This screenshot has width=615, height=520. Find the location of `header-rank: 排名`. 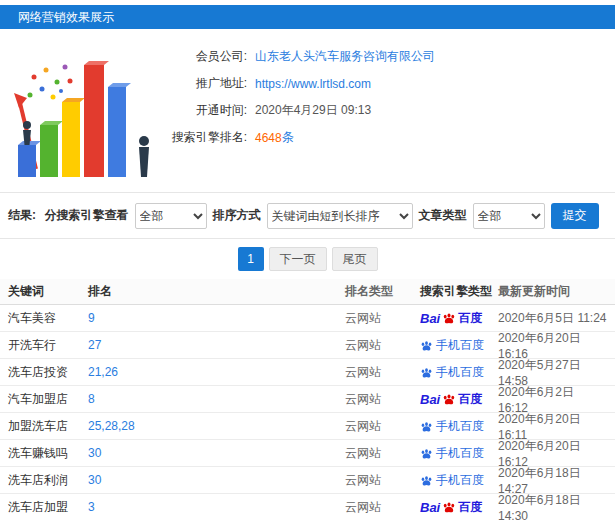

header-rank: 排名 is located at coordinates (216, 292).